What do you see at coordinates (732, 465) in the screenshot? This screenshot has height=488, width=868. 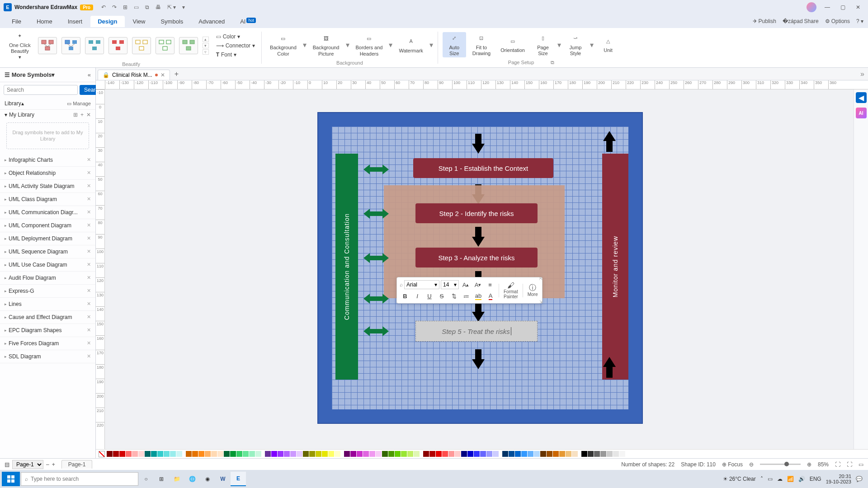 I see `focus-toggle: ⊕ Focus` at bounding box center [732, 465].